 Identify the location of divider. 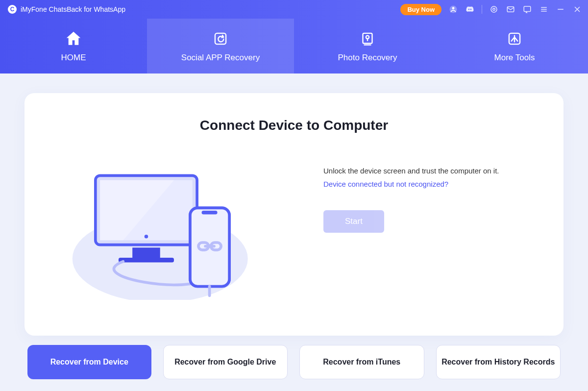
(482, 9).